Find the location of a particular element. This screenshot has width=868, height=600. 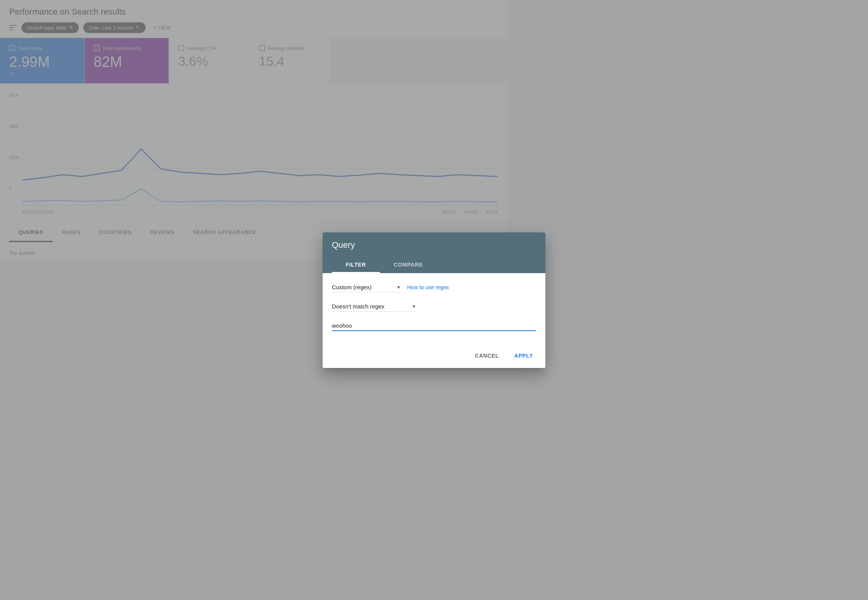

filter-type-select: Custom (regex) Queries containing Exact … is located at coordinates (366, 287).